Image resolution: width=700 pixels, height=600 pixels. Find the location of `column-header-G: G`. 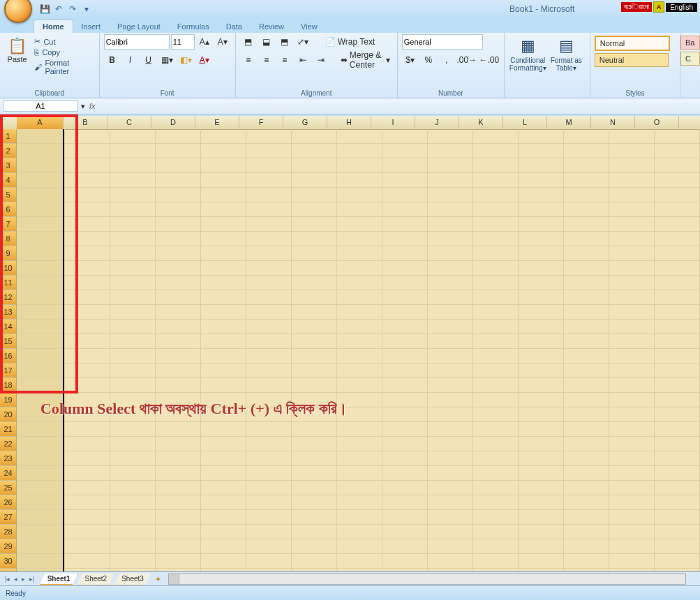

column-header-G: G is located at coordinates (306, 123).